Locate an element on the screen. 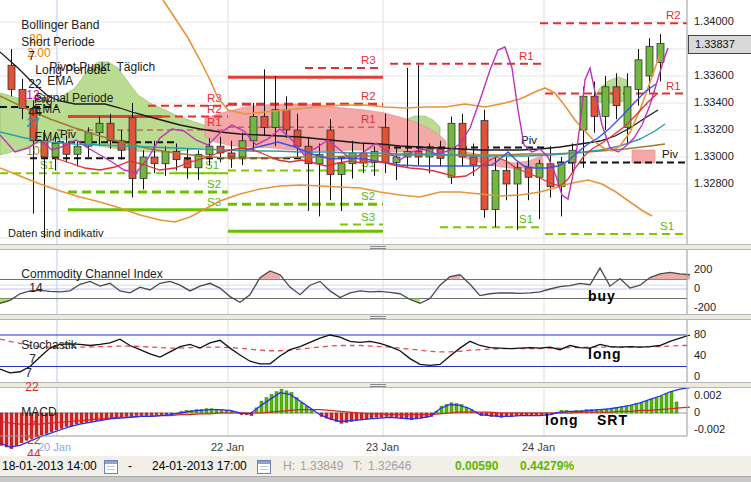 The width and height of the screenshot is (751, 482). signal-period-label: Signal Periode is located at coordinates (74, 98).